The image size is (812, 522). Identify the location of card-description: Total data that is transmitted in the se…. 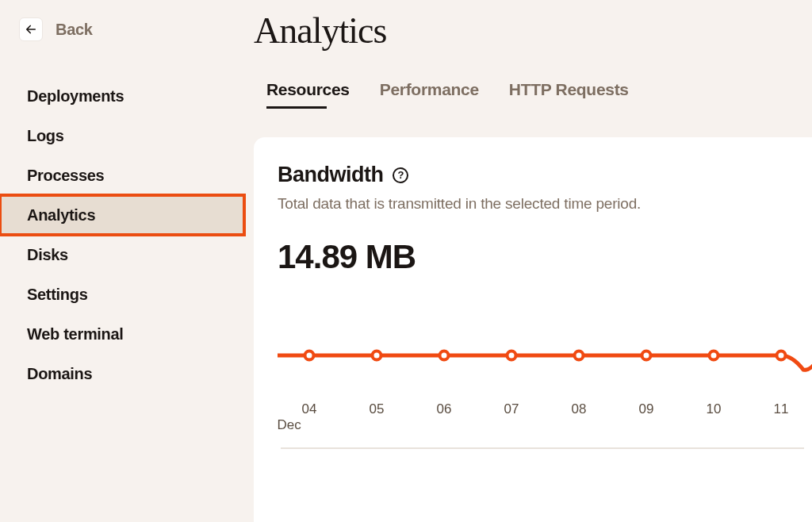
(545, 204).